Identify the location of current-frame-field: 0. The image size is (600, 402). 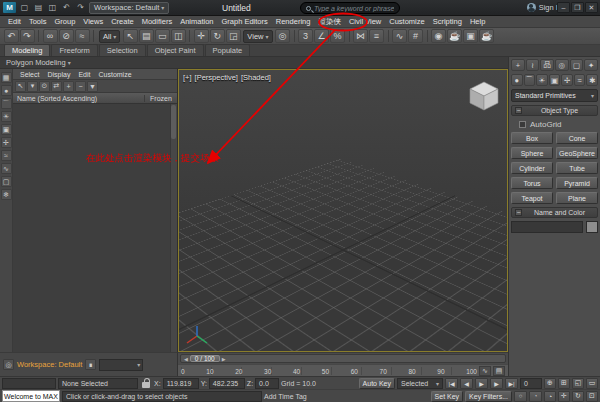
(531, 384).